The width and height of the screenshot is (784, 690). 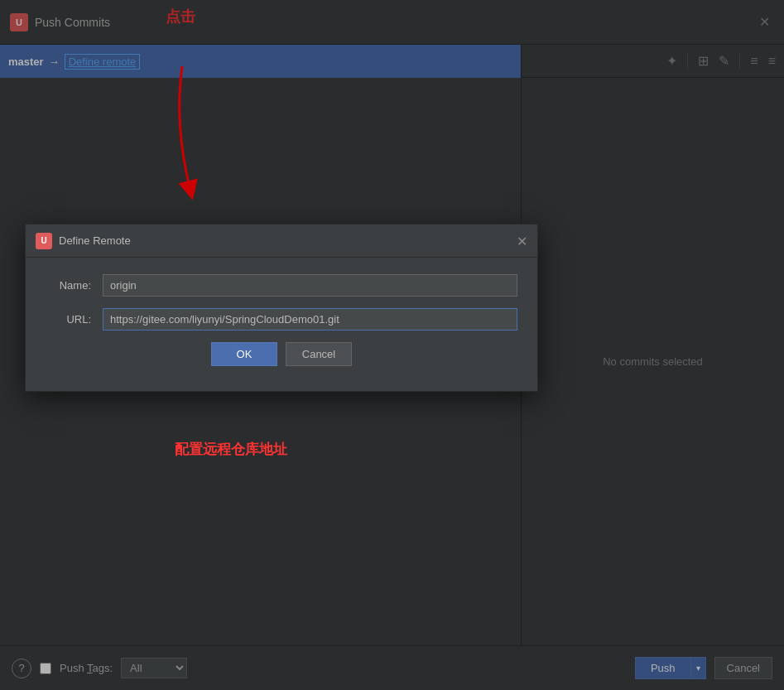 What do you see at coordinates (281, 241) in the screenshot?
I see `dialog-title-bar: U Define Remote ✕` at bounding box center [281, 241].